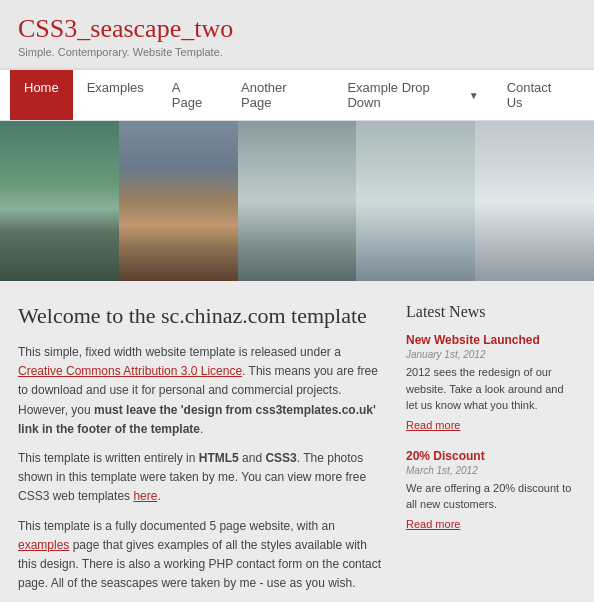 The width and height of the screenshot is (594, 602). Describe the element at coordinates (433, 524) in the screenshot. I see `news-2-read-more: Read more` at that location.